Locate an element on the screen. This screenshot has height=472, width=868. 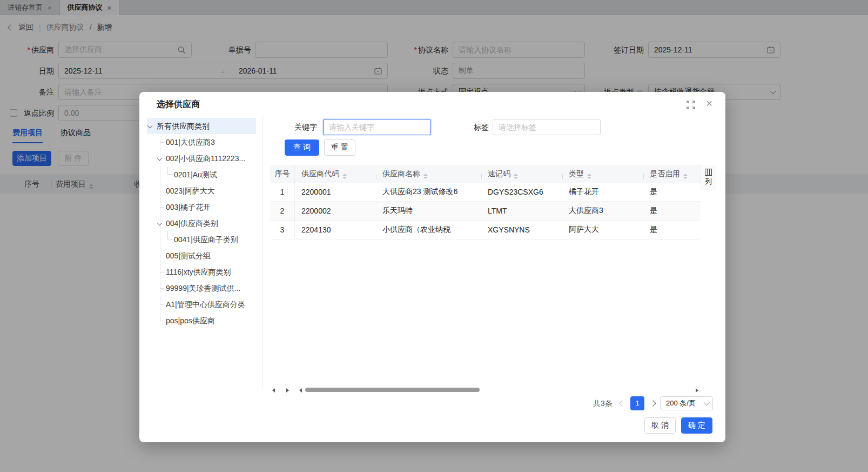
close-icon: × is located at coordinates (709, 103).